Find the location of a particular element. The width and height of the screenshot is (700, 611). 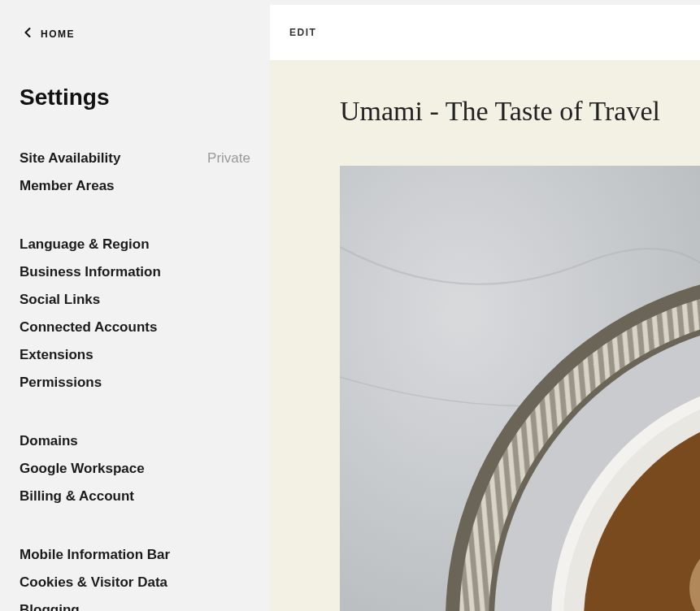

settings-item-site-availability: Site Availability Private is located at coordinates (135, 158).